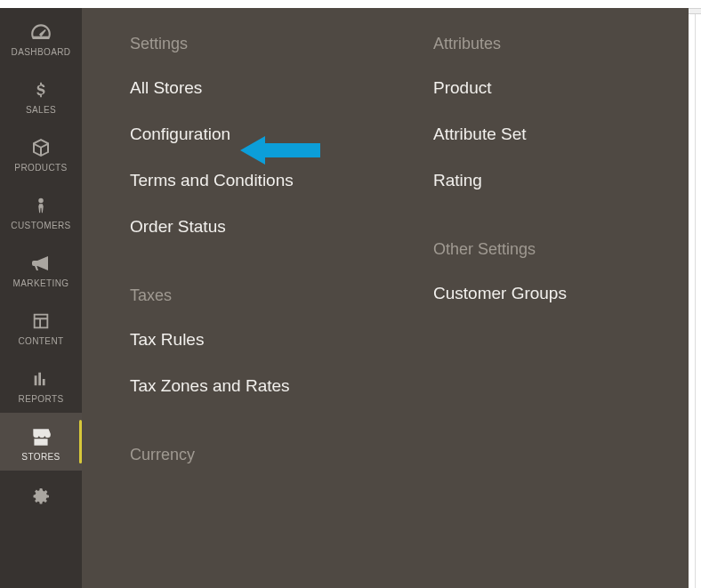  Describe the element at coordinates (41, 205) in the screenshot. I see `person-icon` at that location.